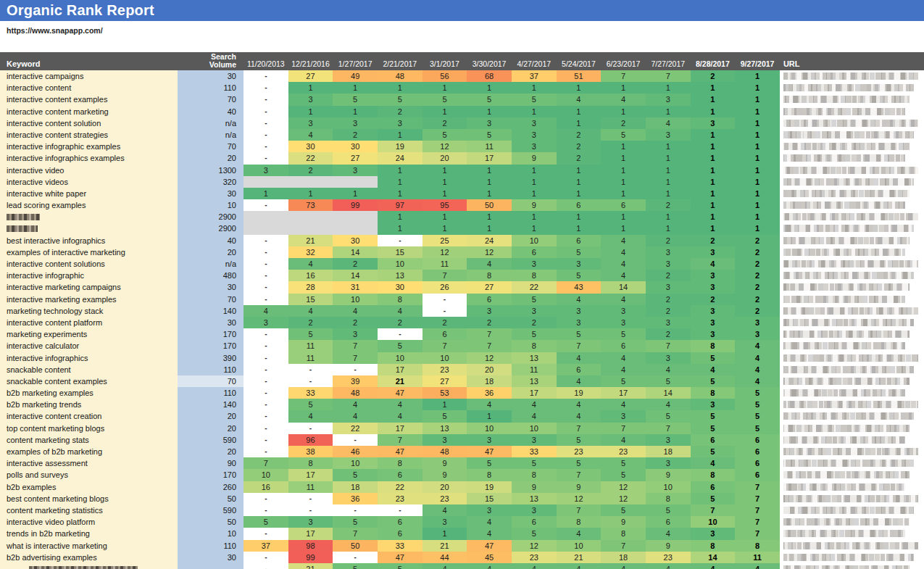 The width and height of the screenshot is (924, 569). I want to click on keyword-cell: interactive content marketing, so click(88, 112).